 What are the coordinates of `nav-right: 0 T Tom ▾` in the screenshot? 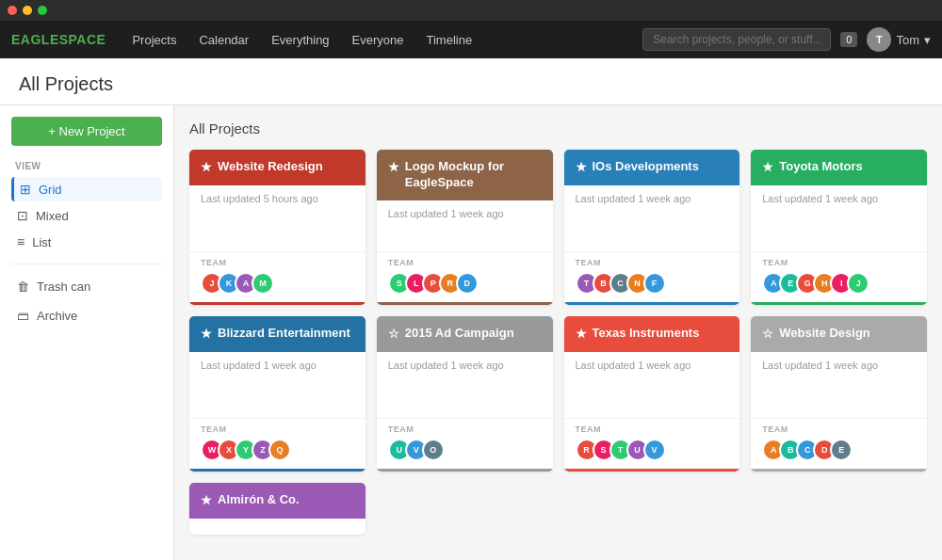 It's located at (885, 40).